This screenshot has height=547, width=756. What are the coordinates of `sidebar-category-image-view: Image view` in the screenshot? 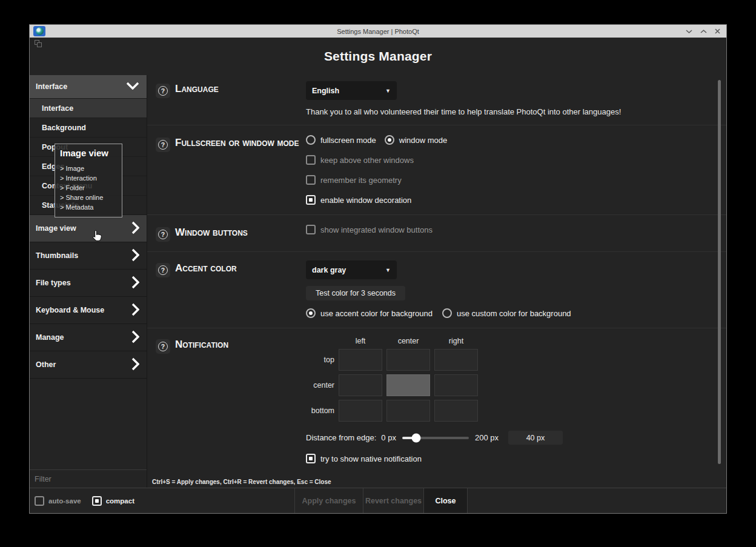 It's located at (88, 228).